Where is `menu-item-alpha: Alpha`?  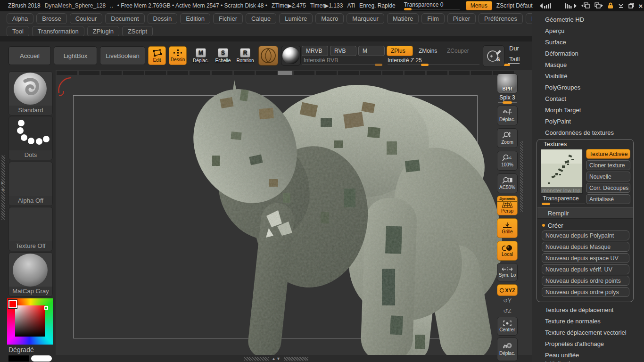
menu-item-alpha: Alpha is located at coordinates (20, 19).